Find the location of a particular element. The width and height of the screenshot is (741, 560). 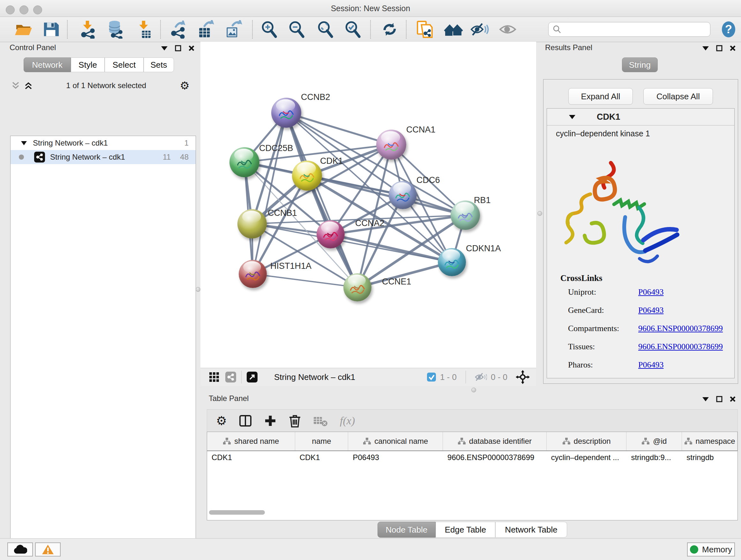

table-cell: 9606.ENSP00000378699 is located at coordinates (495, 458).